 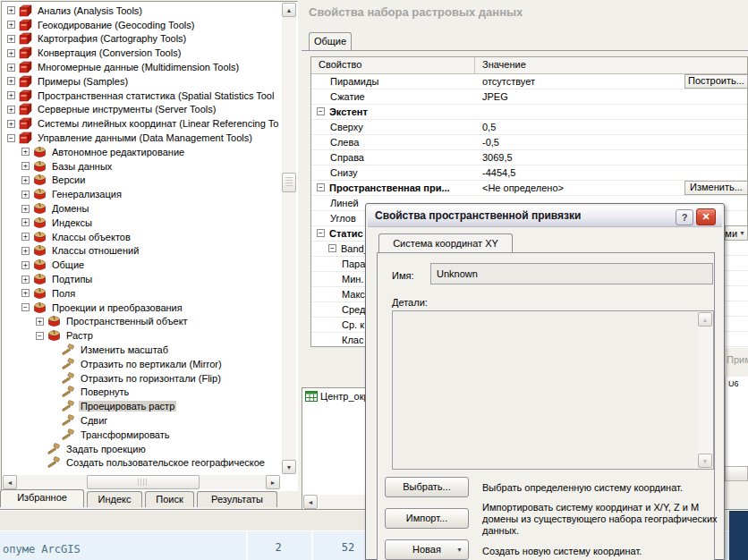 I want to click on tree-item: +Генерализация, so click(x=141, y=194).